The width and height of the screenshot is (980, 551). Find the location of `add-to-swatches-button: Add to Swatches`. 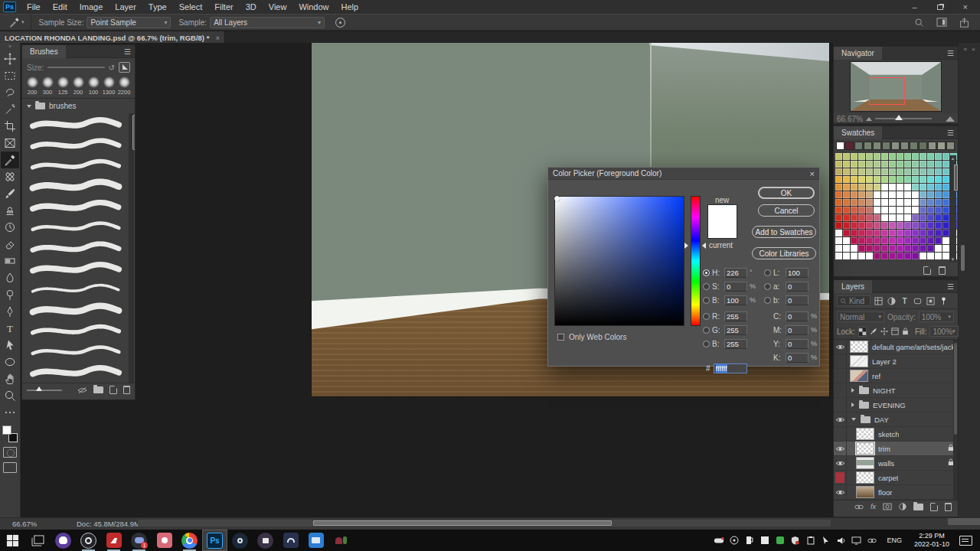

add-to-swatches-button: Add to Swatches is located at coordinates (784, 232).